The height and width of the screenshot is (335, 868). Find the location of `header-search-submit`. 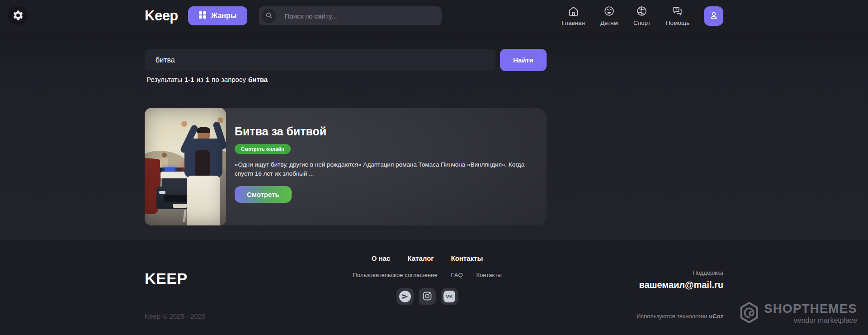

header-search-submit is located at coordinates (269, 16).